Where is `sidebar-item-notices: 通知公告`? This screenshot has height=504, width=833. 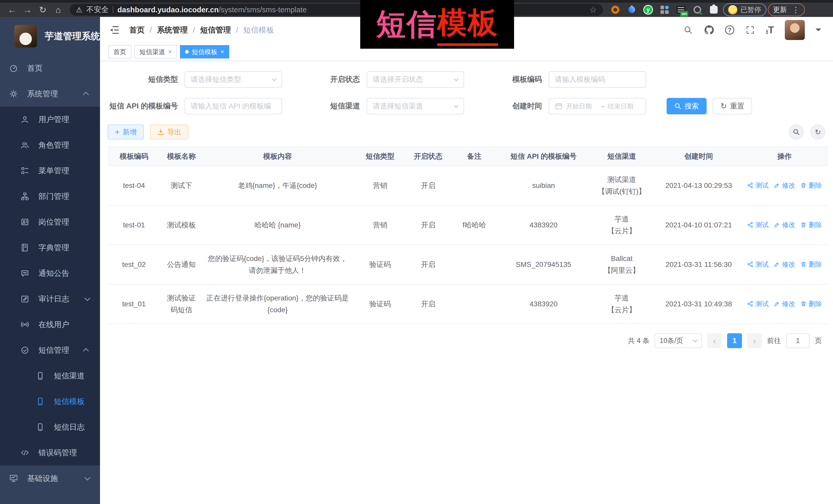
sidebar-item-notices: 通知公告 is located at coordinates (50, 273).